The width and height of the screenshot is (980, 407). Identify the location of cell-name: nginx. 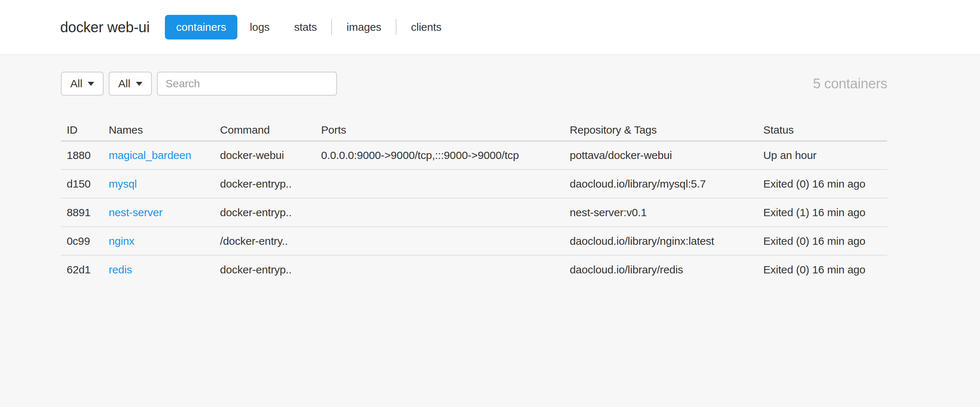
(159, 241).